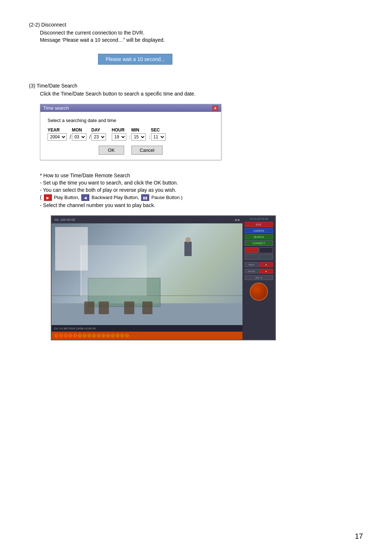 This screenshot has width=392, height=555. Describe the element at coordinates (79, 137) in the screenshot. I see `mon-select: 03` at that location.